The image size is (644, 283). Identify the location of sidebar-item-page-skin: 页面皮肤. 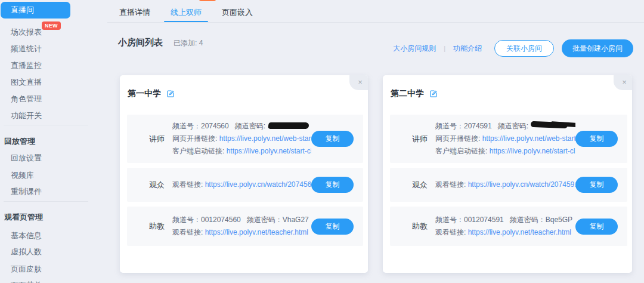
(26, 269).